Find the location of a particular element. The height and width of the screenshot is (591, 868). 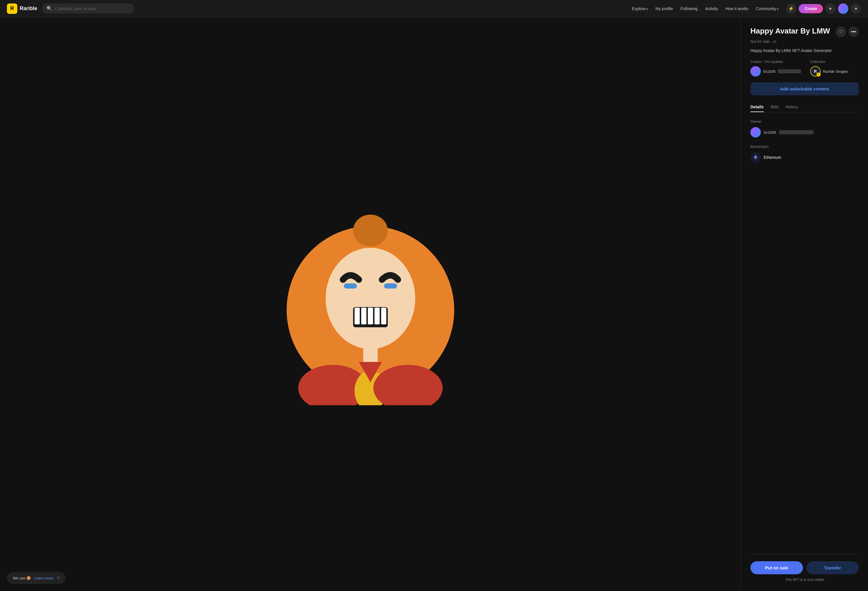

creator-value-row: 0x1506 is located at coordinates (776, 71).